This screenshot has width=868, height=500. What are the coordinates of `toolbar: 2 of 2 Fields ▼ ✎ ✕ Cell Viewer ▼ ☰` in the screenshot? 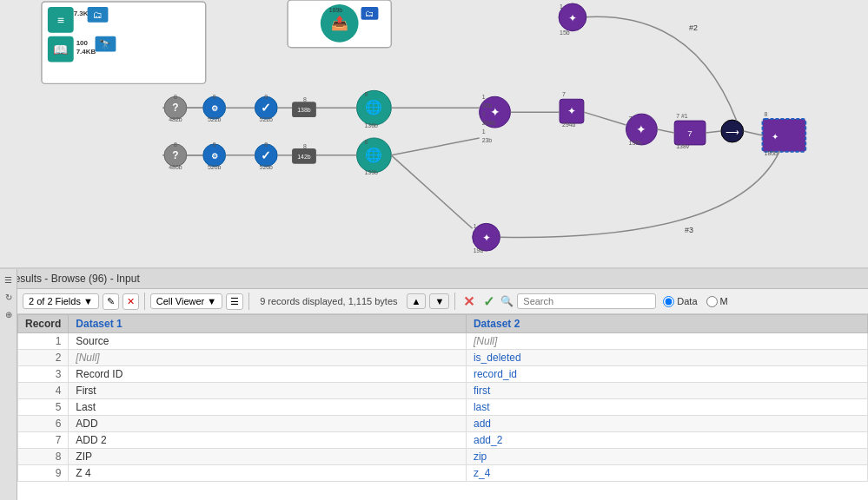 It's located at (443, 302).